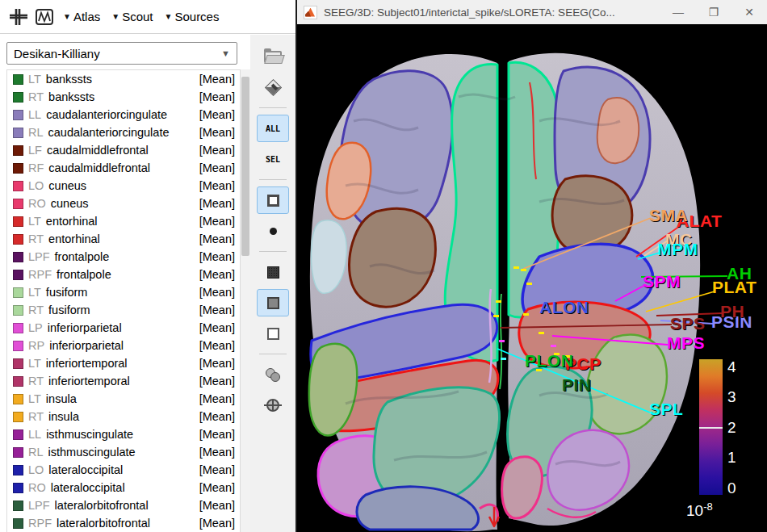 The image size is (767, 532). Describe the element at coordinates (124, 488) in the screenshot. I see `scout-row: ROlateraloccipital[Mean]` at that location.